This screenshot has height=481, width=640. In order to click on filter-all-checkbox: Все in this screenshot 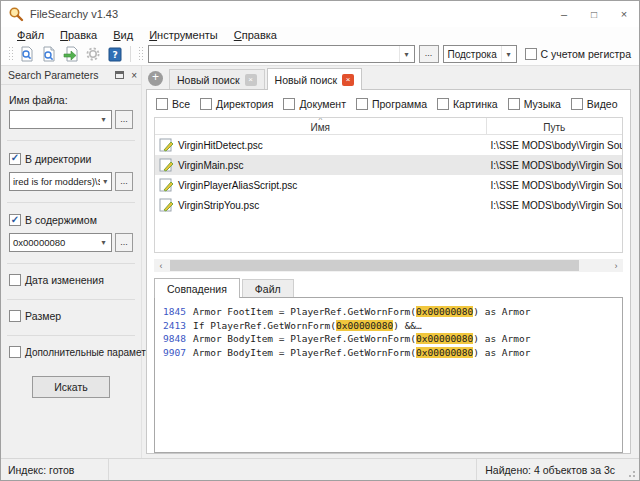, I will do `click(173, 104)`.